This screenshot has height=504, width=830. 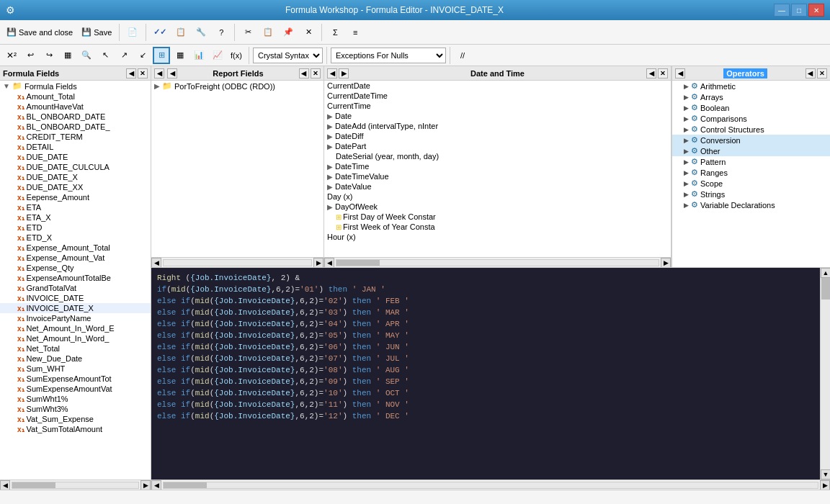 What do you see at coordinates (133, 32) in the screenshot?
I see `new-button: 📄` at bounding box center [133, 32].